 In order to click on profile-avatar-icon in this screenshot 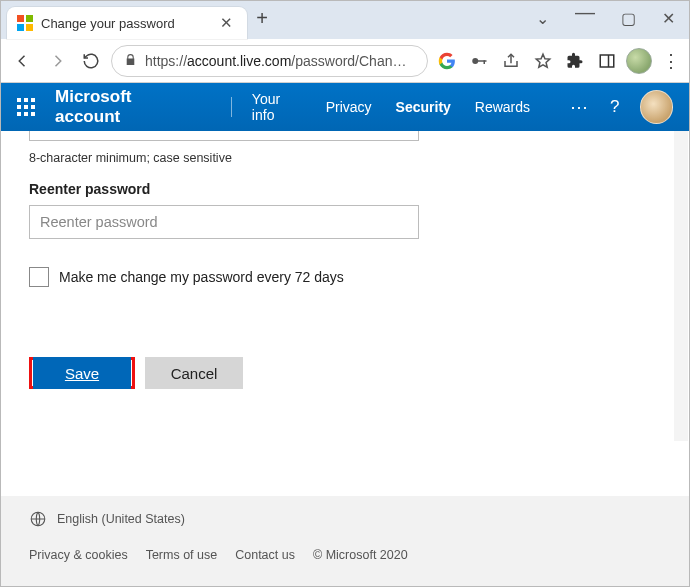, I will do `click(639, 61)`.